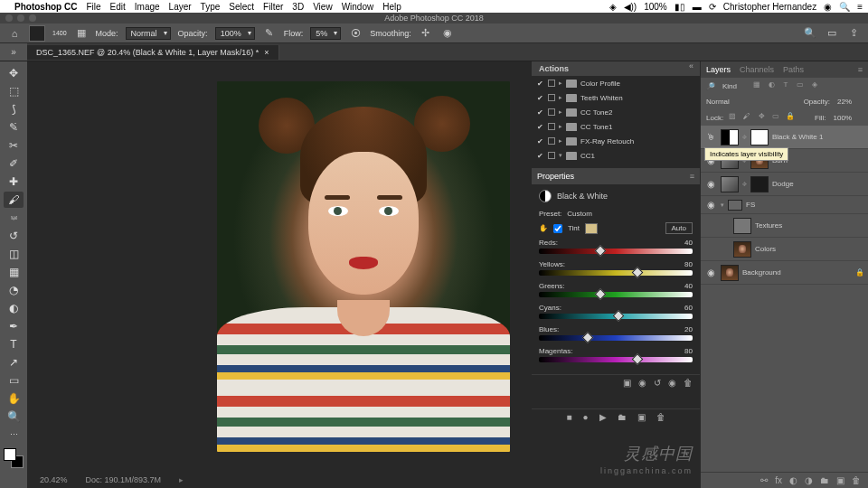 The image size is (868, 488). What do you see at coordinates (14, 380) in the screenshot?
I see `shape-tool: ▭` at bounding box center [14, 380].